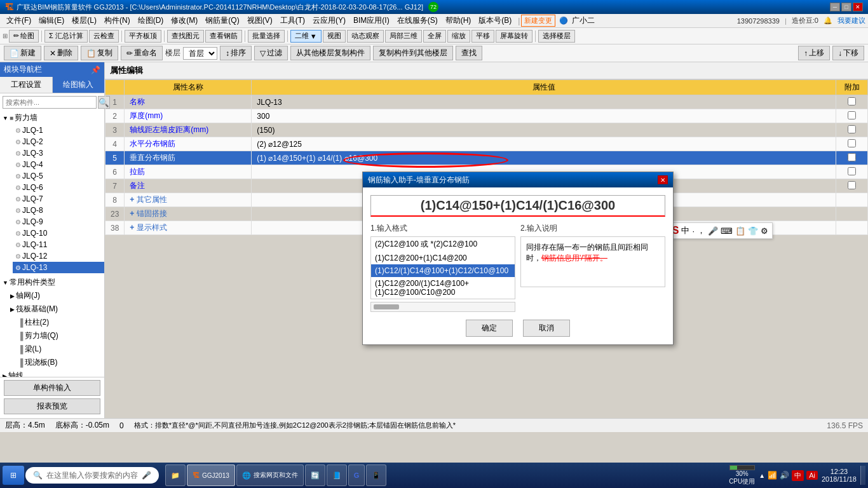 The height and width of the screenshot is (488, 868). What do you see at coordinates (56, 362) in the screenshot?
I see `tree-item-slab: ▐ 现浇板(B)` at bounding box center [56, 362].